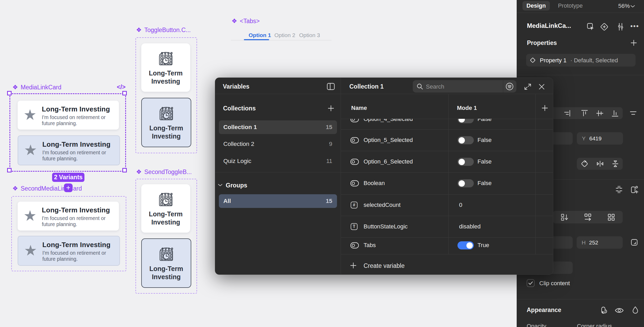  Describe the element at coordinates (331, 144) in the screenshot. I see `collection-count: 9` at that location.